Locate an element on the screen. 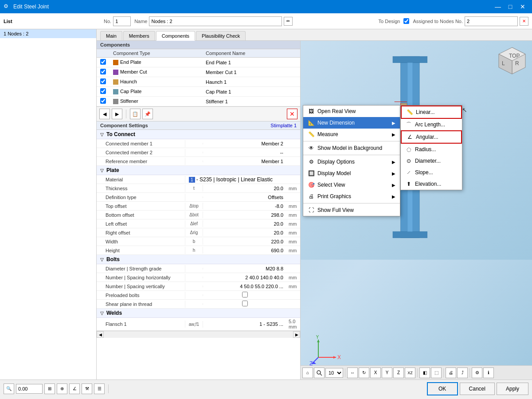 The image size is (532, 399). vp-z-btn: Z is located at coordinates (399, 373).